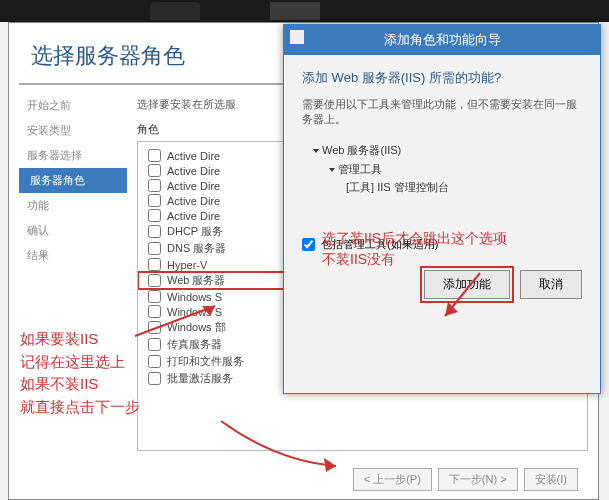 This screenshot has height=500, width=609. Describe the element at coordinates (73, 206) in the screenshot. I see `step-features: 功能` at that location.